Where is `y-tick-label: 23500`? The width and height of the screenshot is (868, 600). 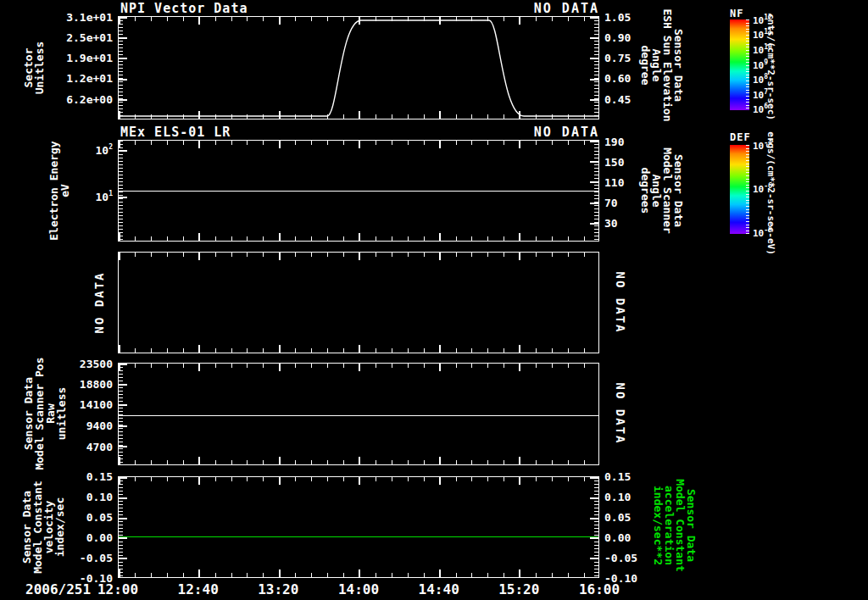
y-tick-label: 23500 is located at coordinates (97, 364).